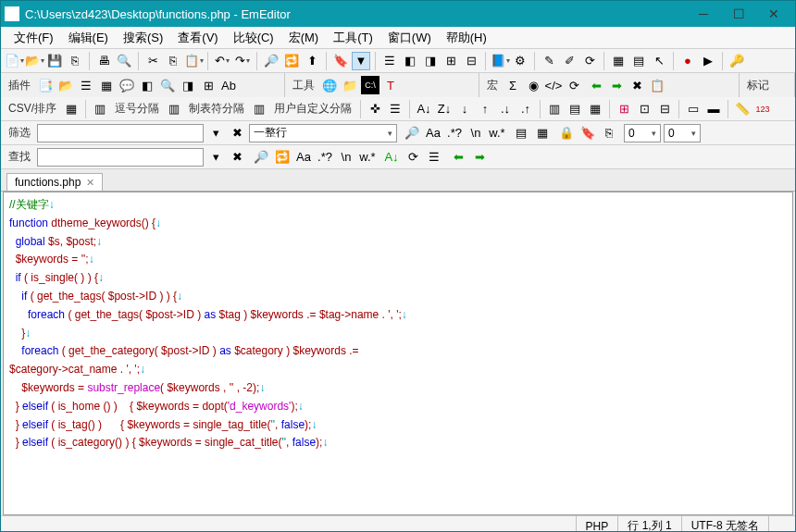 Image resolution: width=796 pixels, height=532 pixels. What do you see at coordinates (259, 109) in the screenshot?
I see `csv4-icon: ▥` at bounding box center [259, 109].